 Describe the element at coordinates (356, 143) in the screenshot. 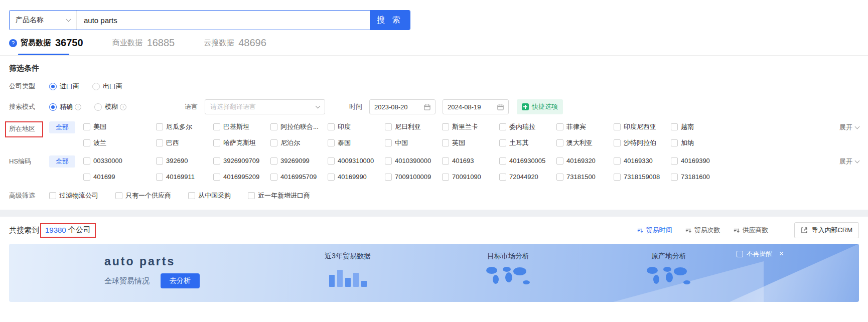

I see `region-checkbox: 泰国` at that location.